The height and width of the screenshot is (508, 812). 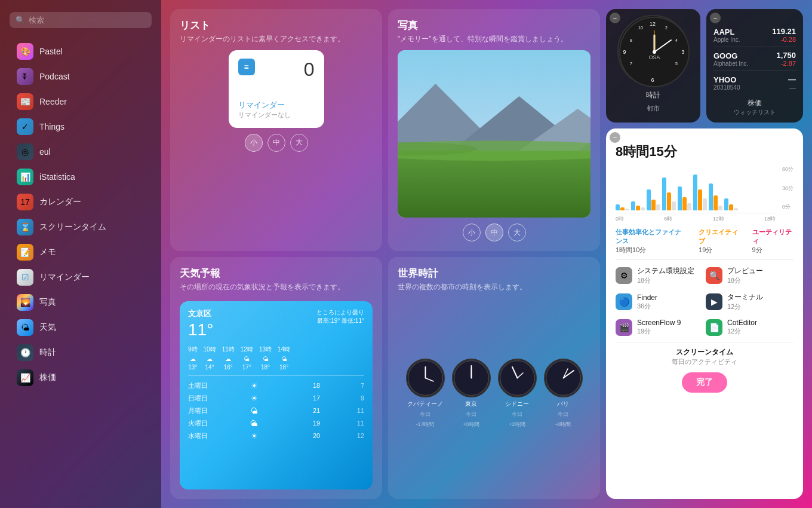 I want to click on day-tuesday: 火曜日 🌥 19 11, so click(x=276, y=423).